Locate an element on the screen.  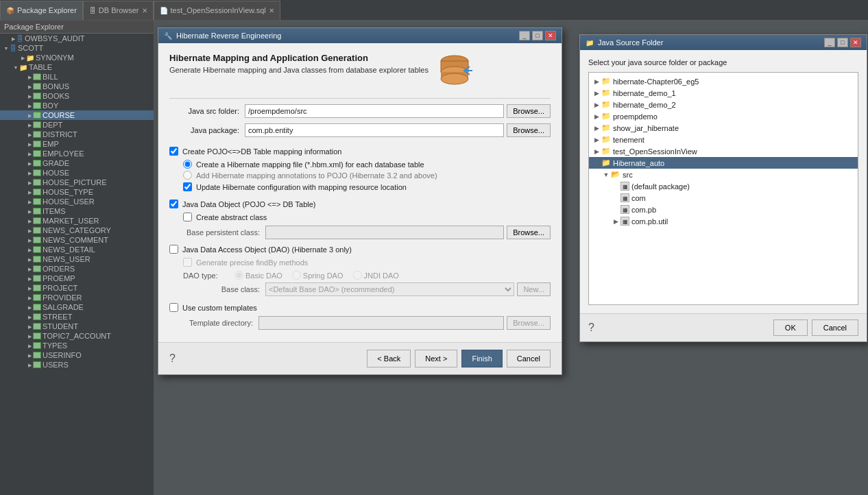
tree2-item-tenement: ▶ 📁 tenement is located at coordinates (723, 140).